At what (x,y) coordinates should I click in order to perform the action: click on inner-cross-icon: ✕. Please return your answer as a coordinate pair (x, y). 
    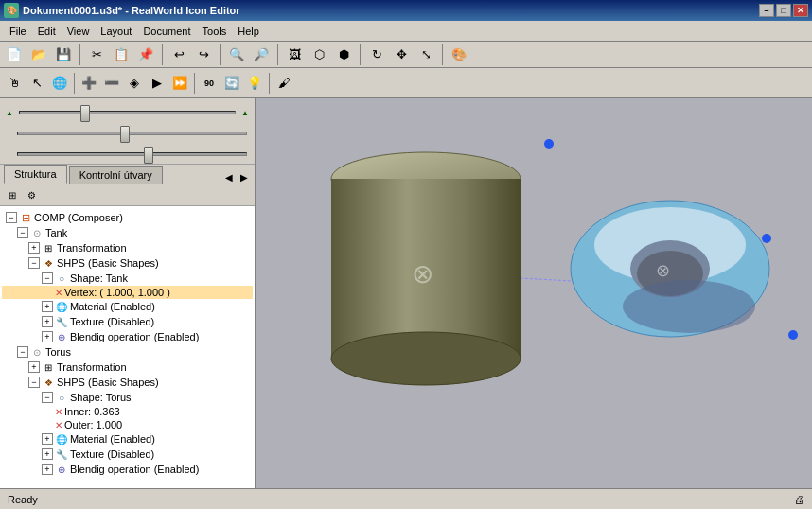
    Looking at the image, I should click on (59, 412).